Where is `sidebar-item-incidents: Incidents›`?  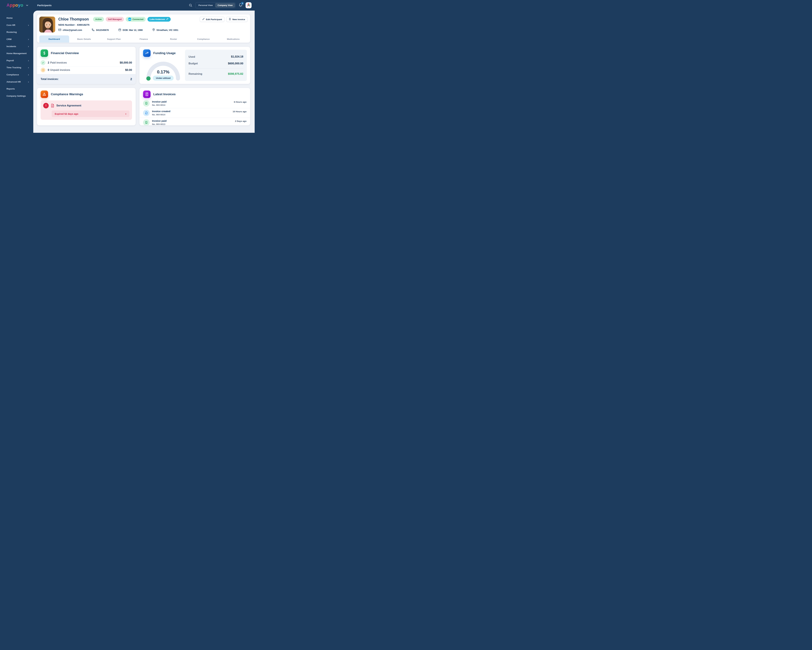 sidebar-item-incidents: Incidents› is located at coordinates (17, 46).